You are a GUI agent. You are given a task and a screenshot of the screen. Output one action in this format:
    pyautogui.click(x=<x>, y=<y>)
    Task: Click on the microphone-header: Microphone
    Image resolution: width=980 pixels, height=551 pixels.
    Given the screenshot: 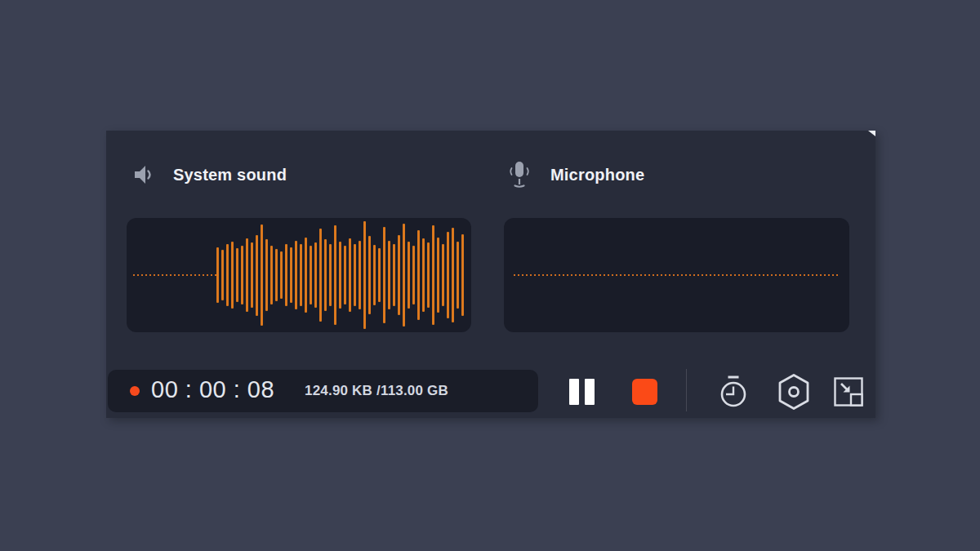 What is the action you would take?
    pyautogui.click(x=575, y=175)
    